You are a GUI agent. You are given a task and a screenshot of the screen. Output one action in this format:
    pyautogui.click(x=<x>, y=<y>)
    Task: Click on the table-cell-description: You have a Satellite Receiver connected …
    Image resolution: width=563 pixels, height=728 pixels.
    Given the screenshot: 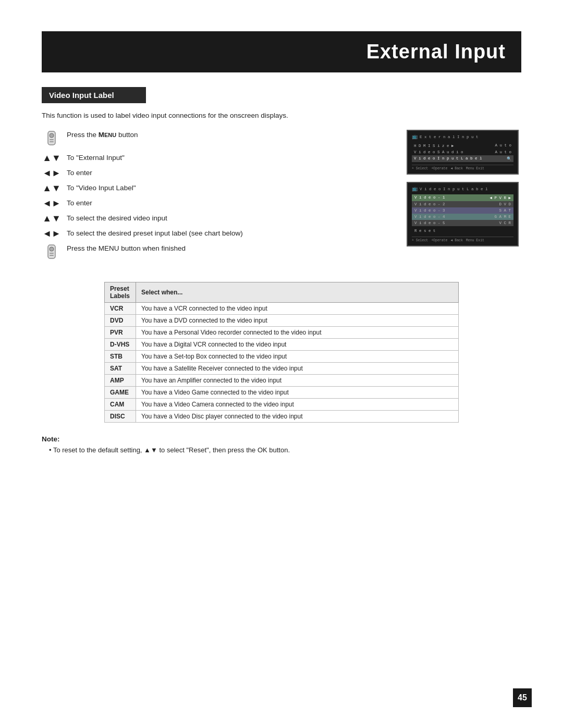 What is the action you would take?
    pyautogui.click(x=297, y=369)
    